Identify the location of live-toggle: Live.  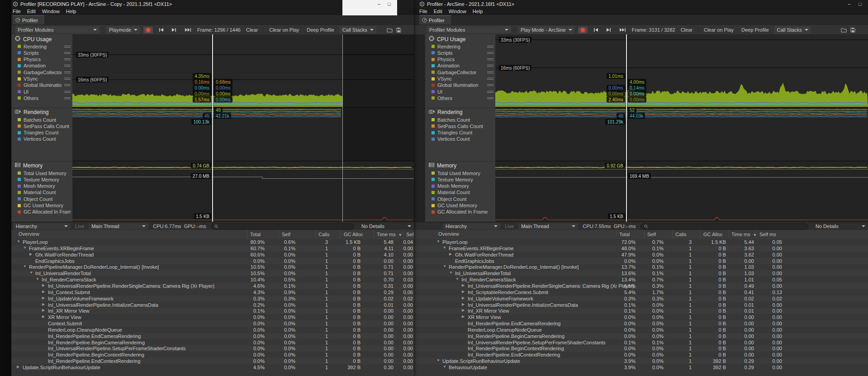
(80, 226).